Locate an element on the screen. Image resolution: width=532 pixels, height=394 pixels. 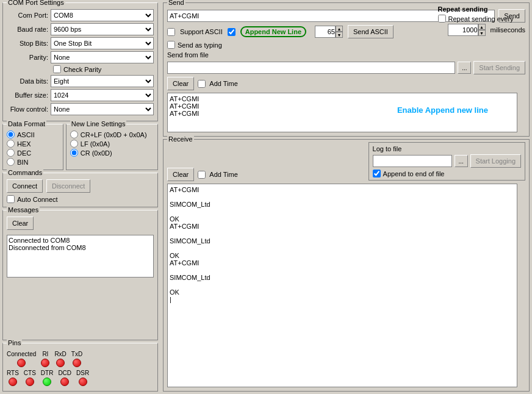
receive-scrollbar is located at coordinates (521, 285).